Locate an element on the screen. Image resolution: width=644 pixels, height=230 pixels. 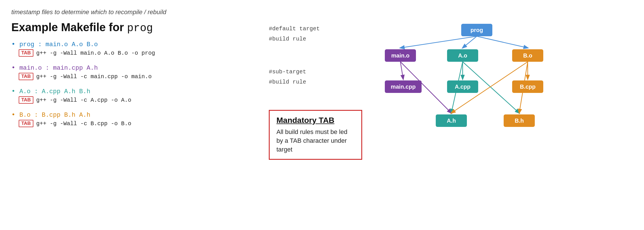
graph-node-B.o: B.o is located at coordinates (528, 56).